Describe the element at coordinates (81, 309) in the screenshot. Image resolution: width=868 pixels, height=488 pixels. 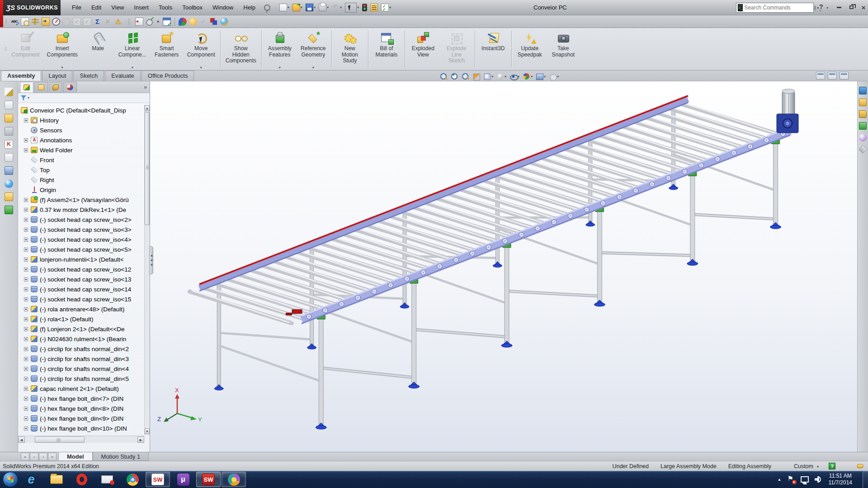
I see `tree-item: (-) rola antrenare<48> (Default)` at that location.